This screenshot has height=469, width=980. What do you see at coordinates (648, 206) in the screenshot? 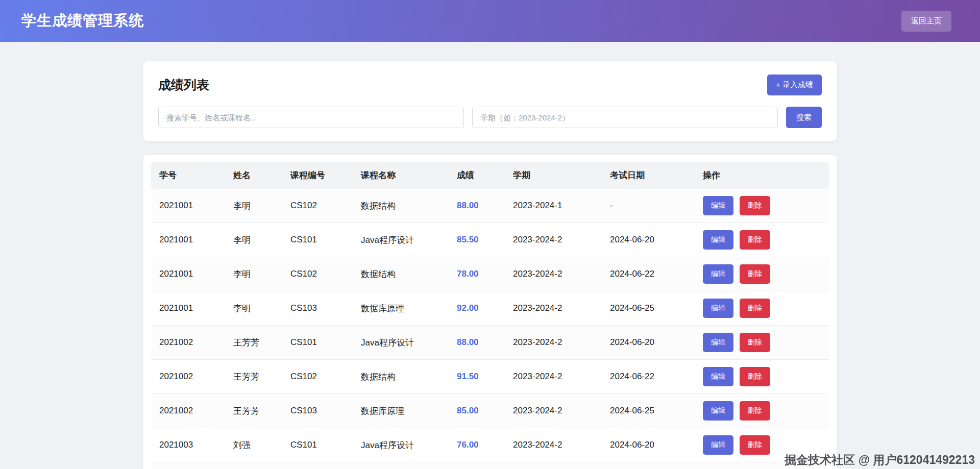
I see `cell-exam-date: -` at bounding box center [648, 206].